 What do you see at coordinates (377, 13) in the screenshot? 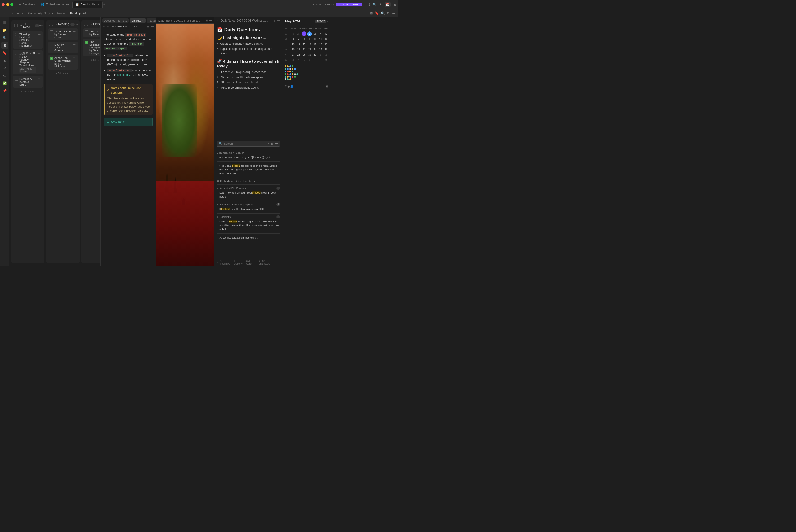
I see `bookmark-icon: 🔖` at bounding box center [377, 13].